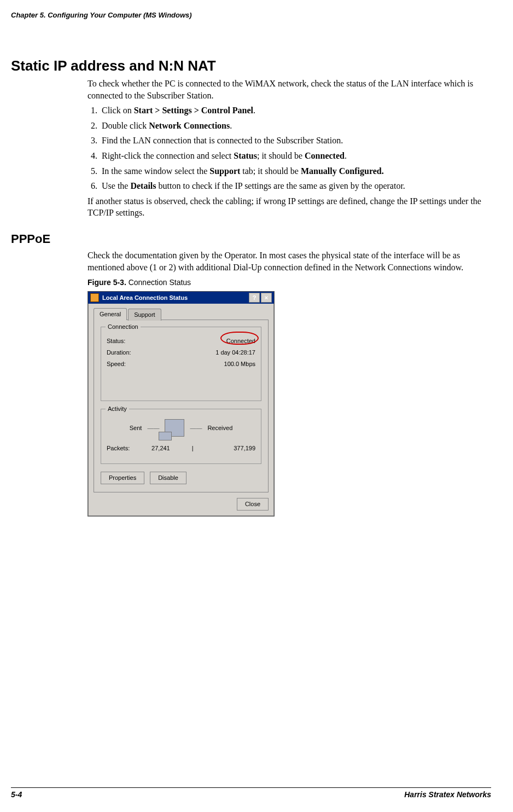 This screenshot has width=513, height=812. Describe the element at coordinates (123, 478) in the screenshot. I see `properties-button: Properties` at that location.